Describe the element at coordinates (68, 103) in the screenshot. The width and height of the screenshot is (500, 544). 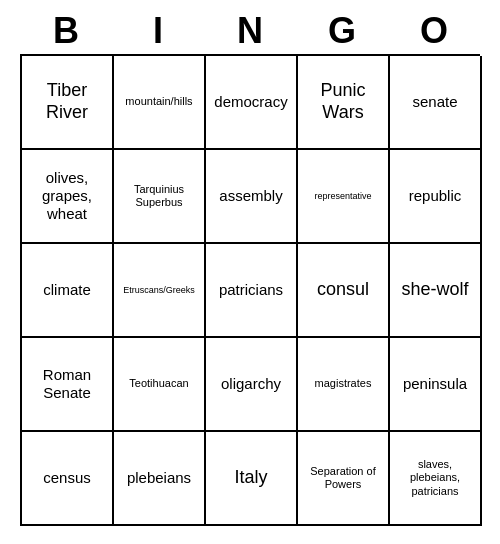
I see `cell-0-0: Tiber River` at that location.